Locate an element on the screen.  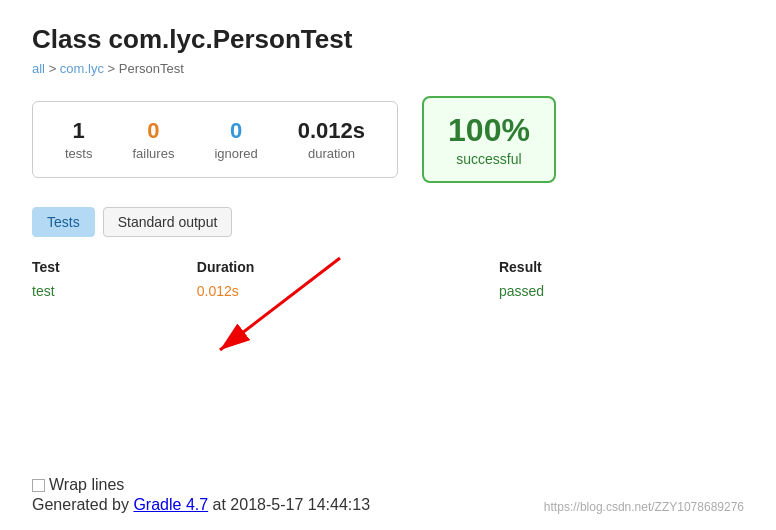
stat-duration: 0.012s duration is located at coordinates (332, 140).